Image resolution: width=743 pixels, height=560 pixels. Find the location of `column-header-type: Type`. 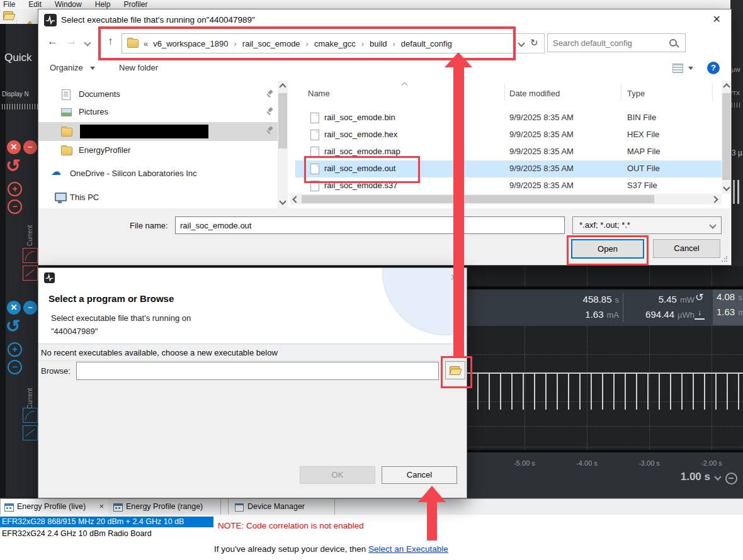

column-header-type: Type is located at coordinates (636, 93).